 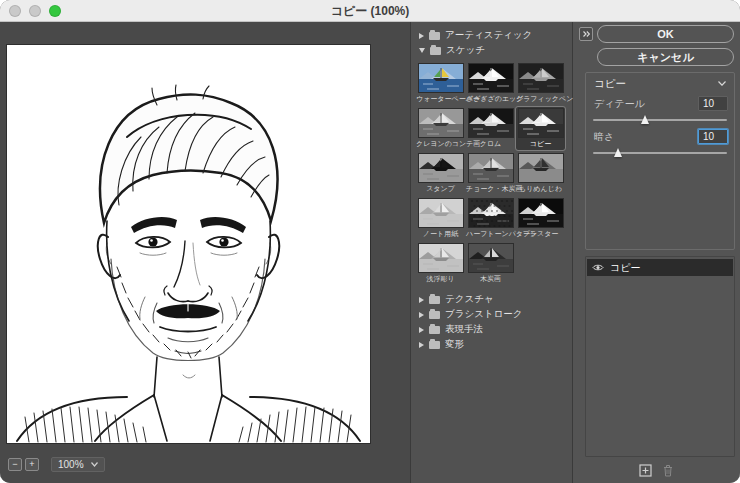 What do you see at coordinates (660, 84) in the screenshot?
I see `filter-select-dropdown: コピー` at bounding box center [660, 84].